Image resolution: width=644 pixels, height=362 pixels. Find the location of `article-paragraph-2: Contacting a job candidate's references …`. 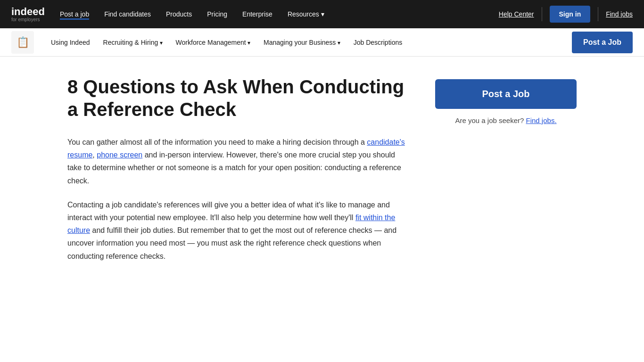

article-paragraph-2: Contacting a job candidate's references … is located at coordinates (237, 230).